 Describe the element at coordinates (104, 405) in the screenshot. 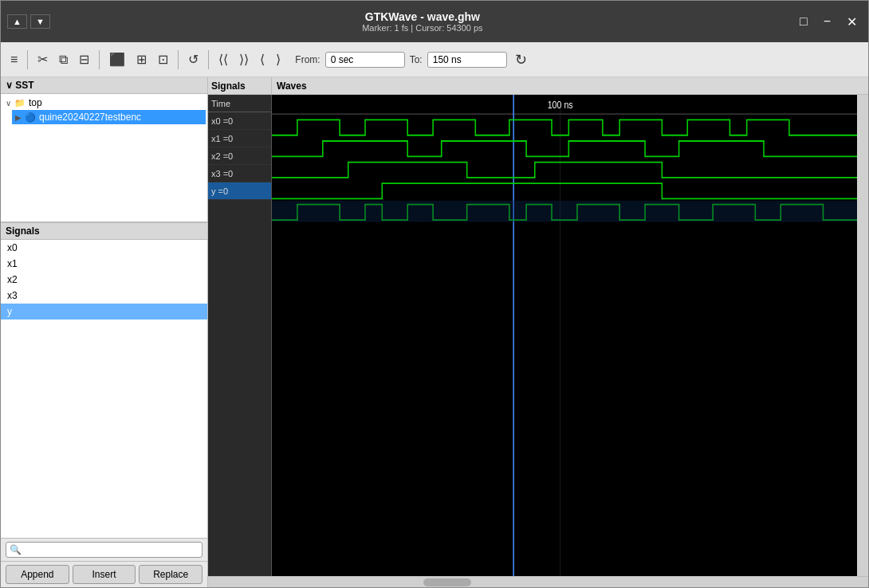

I see `signals-section: Signals x0 x1 x2 x3 y 🔍 App` at that location.